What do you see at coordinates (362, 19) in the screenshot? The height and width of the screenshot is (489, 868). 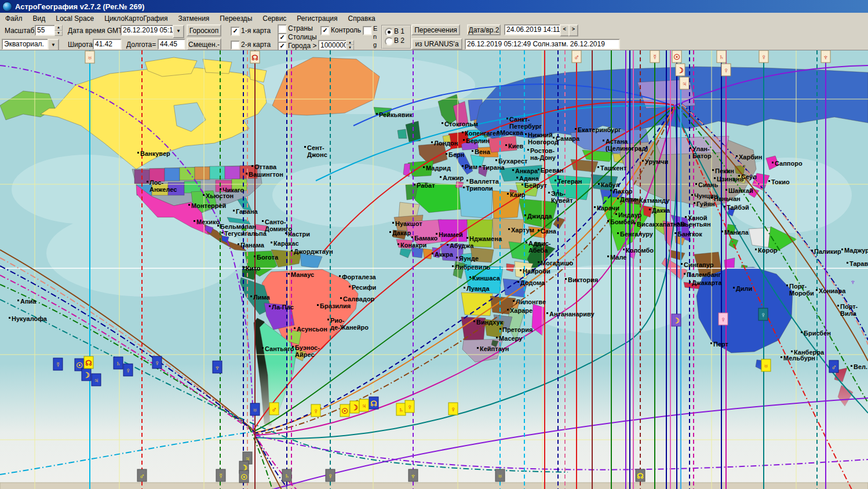 I see `menu-item: Справка` at bounding box center [362, 19].